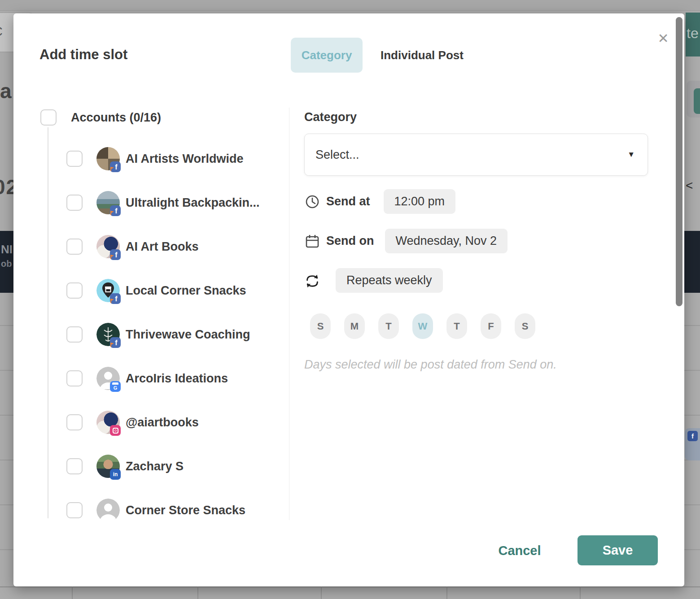  Describe the element at coordinates (491, 326) in the screenshot. I see `day-friday: F` at that location.